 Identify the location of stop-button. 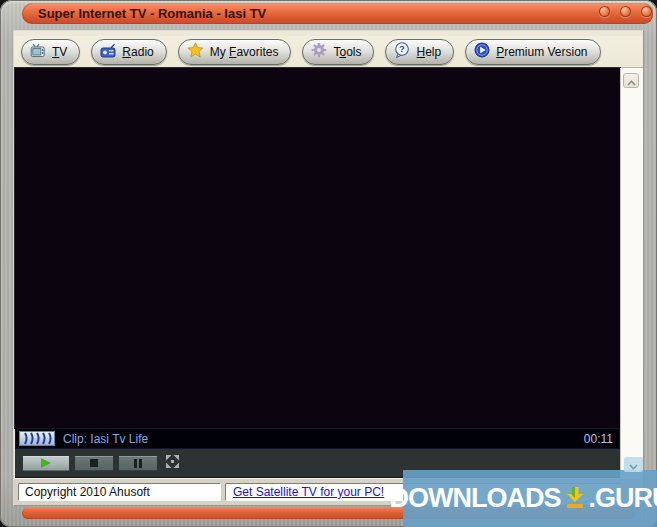
(94, 464).